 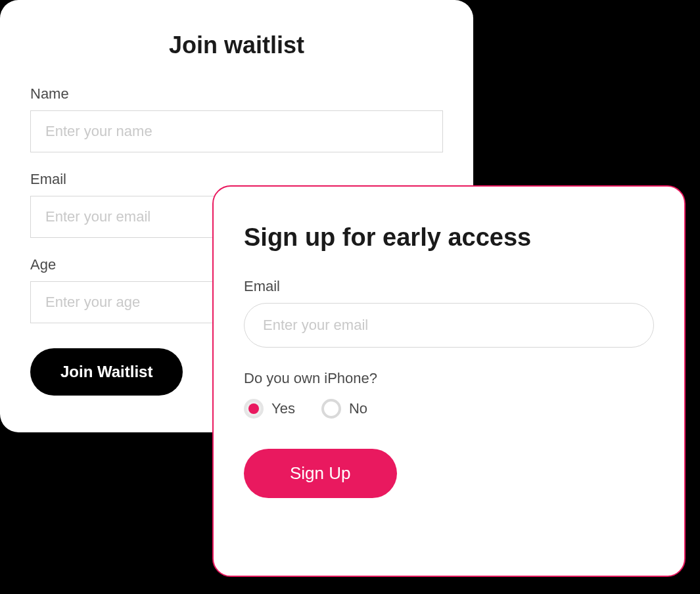 What do you see at coordinates (237, 45) in the screenshot?
I see `waitlist-title: Join waitlist` at bounding box center [237, 45].